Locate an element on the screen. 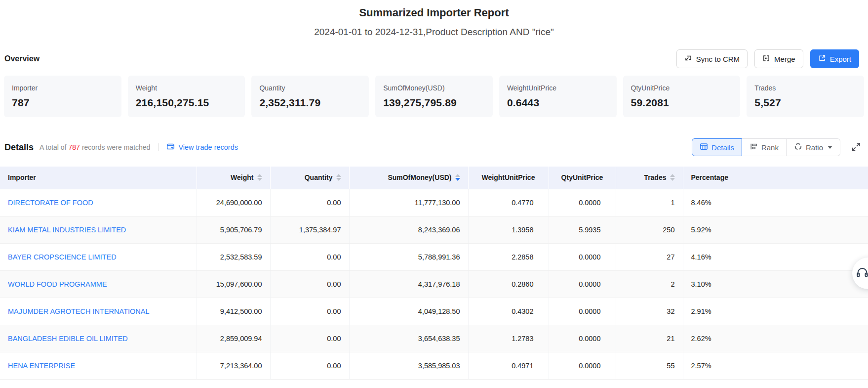  cell-sum: 3,654,638.35 is located at coordinates (409, 338).